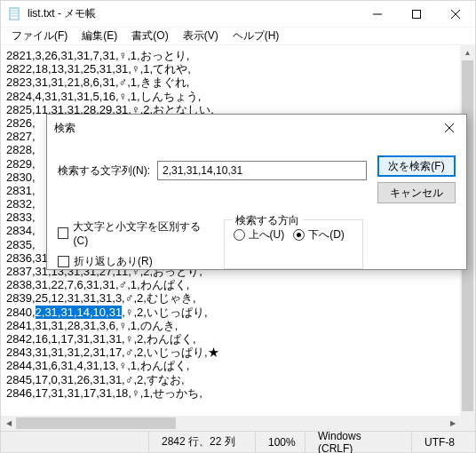 The width and height of the screenshot is (476, 453). What do you see at coordinates (9, 423) in the screenshot?
I see `scroll-left-icon: ◀` at bounding box center [9, 423].